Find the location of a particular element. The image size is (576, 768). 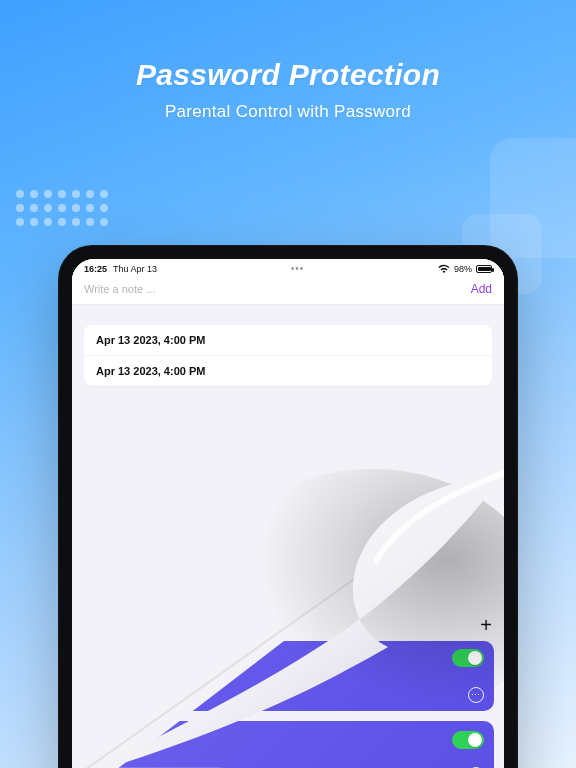

multitask-dots-icon: ••• is located at coordinates (298, 268).